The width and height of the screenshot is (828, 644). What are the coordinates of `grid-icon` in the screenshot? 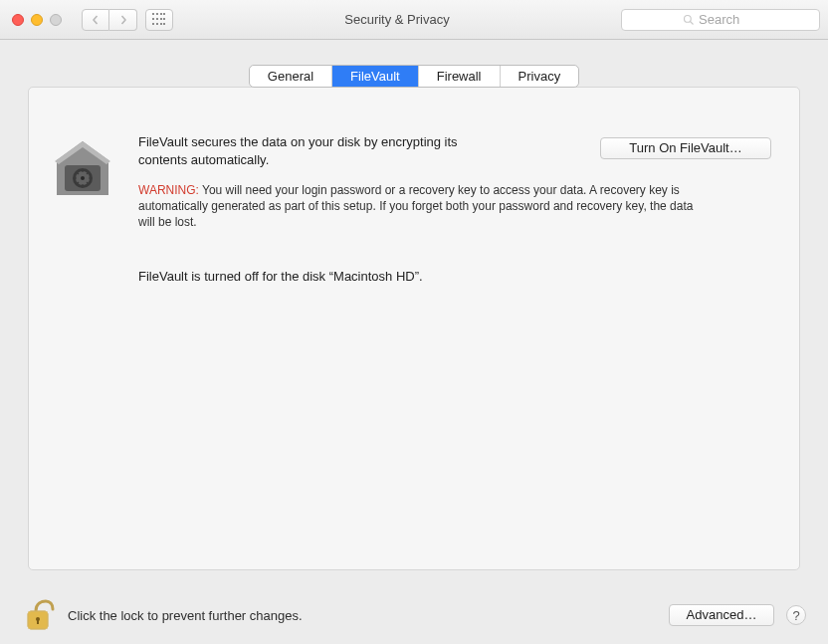 It's located at (159, 20).